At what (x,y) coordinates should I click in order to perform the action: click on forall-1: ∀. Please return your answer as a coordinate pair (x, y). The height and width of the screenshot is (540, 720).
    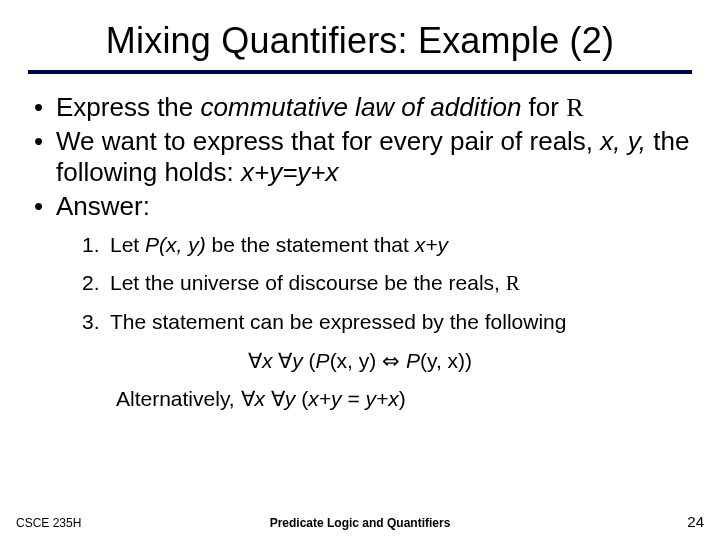
    Looking at the image, I should click on (255, 360).